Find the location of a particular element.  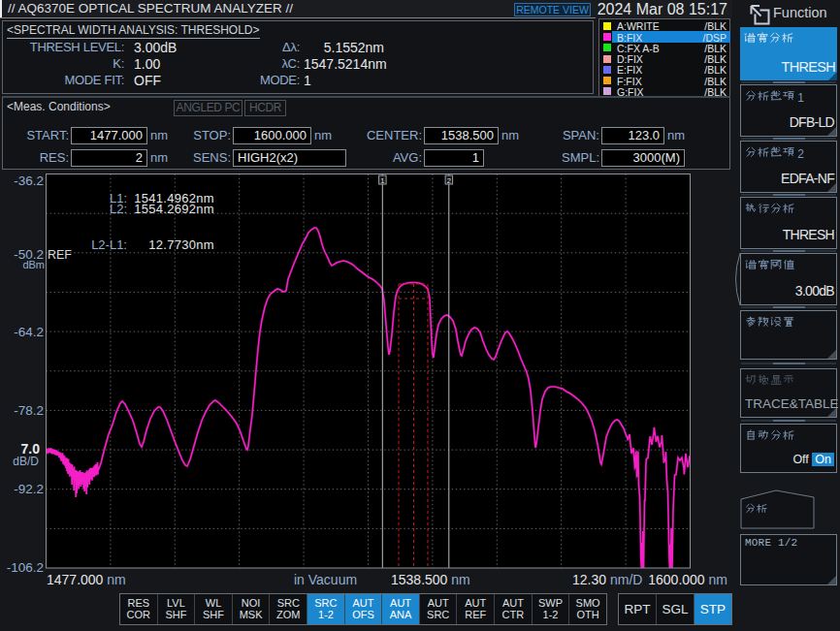

svg-text: 2 is located at coordinates (449, 180).